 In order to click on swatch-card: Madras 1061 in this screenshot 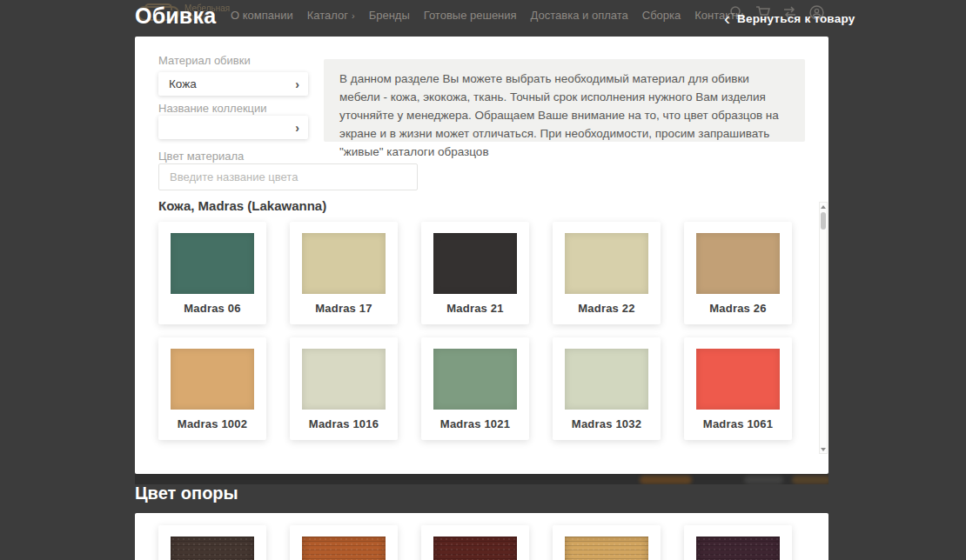, I will do `click(738, 389)`.